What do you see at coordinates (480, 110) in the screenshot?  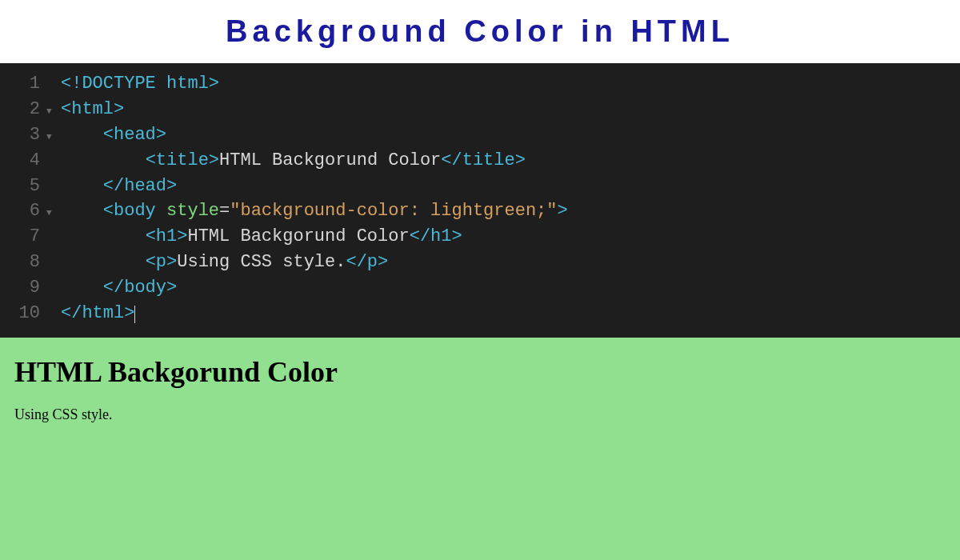 I see `code-line: 2 ▼ <html>` at bounding box center [480, 110].